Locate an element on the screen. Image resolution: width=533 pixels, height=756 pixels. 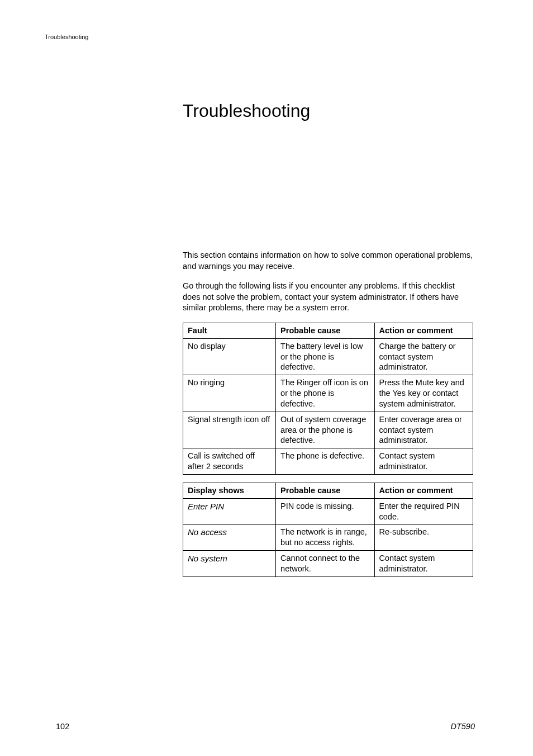
cell-fault: No ringing is located at coordinates (230, 394).